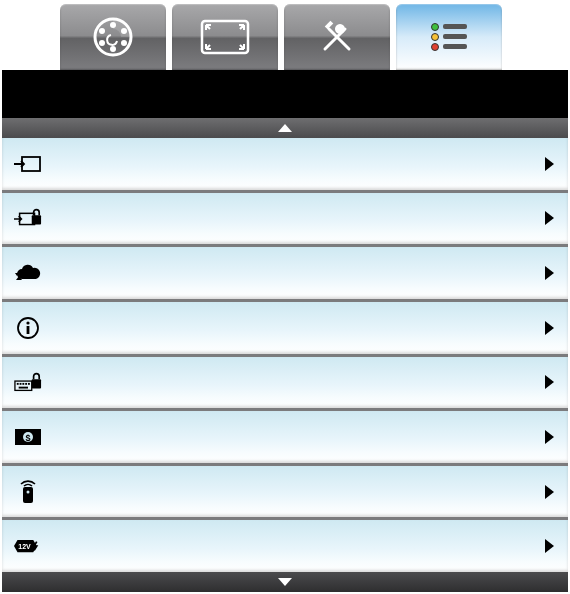 The width and height of the screenshot is (570, 594). I want to click on header-bar, so click(285, 94).